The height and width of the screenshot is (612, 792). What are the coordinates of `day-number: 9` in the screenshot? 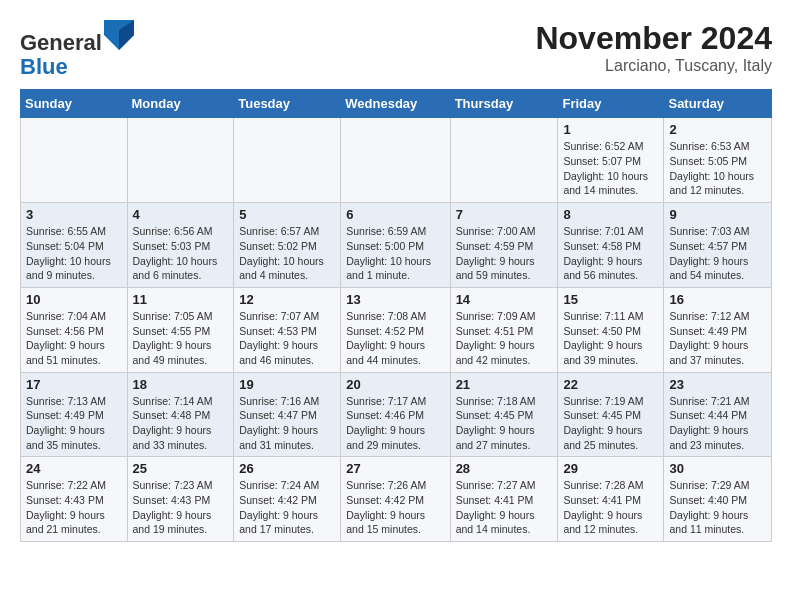 It's located at (718, 214).